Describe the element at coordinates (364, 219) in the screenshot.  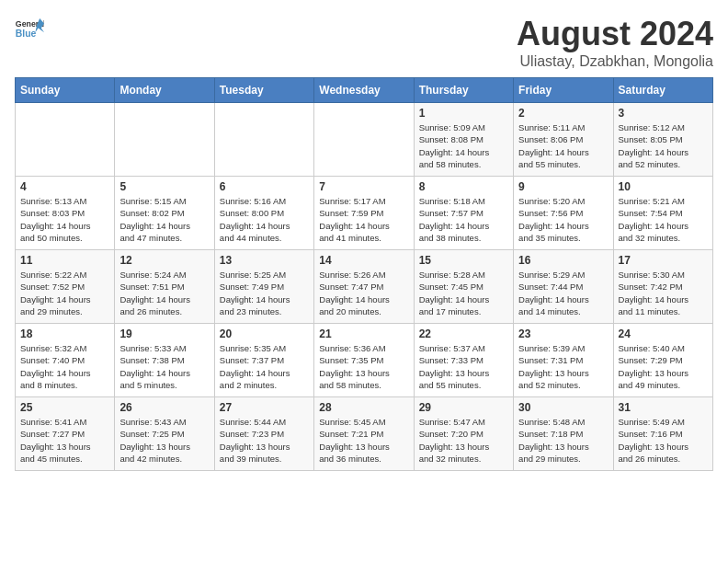
I see `day-info: Sunrise: 5:17 AM Sunset: 7:59 PM Dayligh…` at that location.